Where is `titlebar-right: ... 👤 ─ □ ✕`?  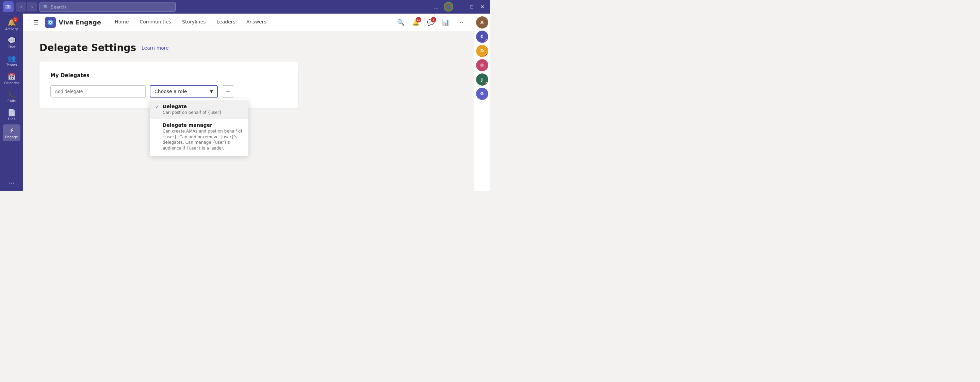
titlebar-right: ... 👤 ─ □ ✕ is located at coordinates (460, 7).